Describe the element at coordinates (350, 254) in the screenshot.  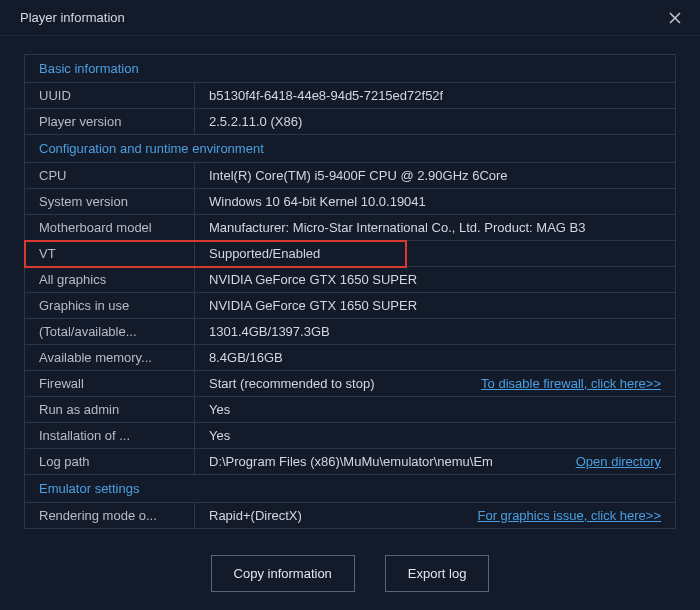
I see `row-vt: VT Supported/Enabled` at that location.